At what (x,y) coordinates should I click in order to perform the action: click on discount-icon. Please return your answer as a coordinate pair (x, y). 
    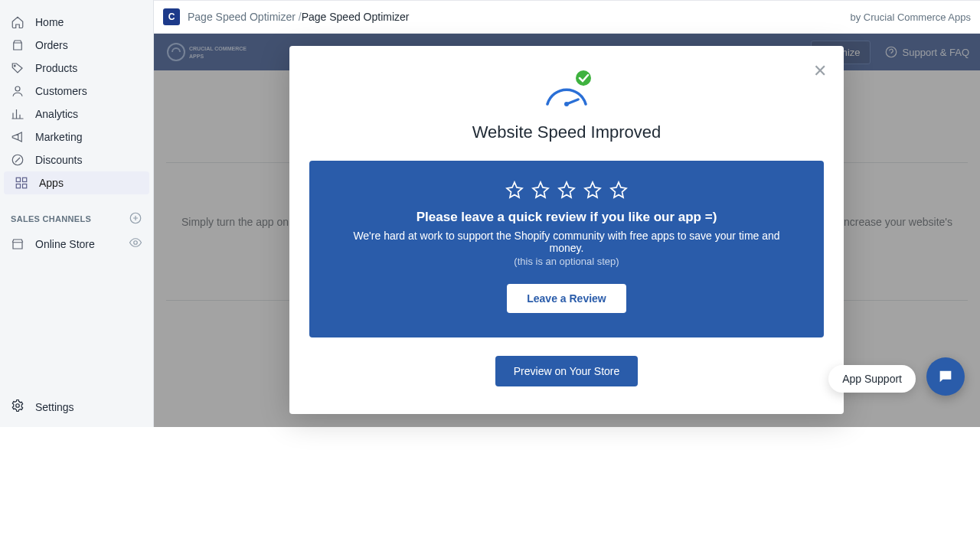
    Looking at the image, I should click on (18, 160).